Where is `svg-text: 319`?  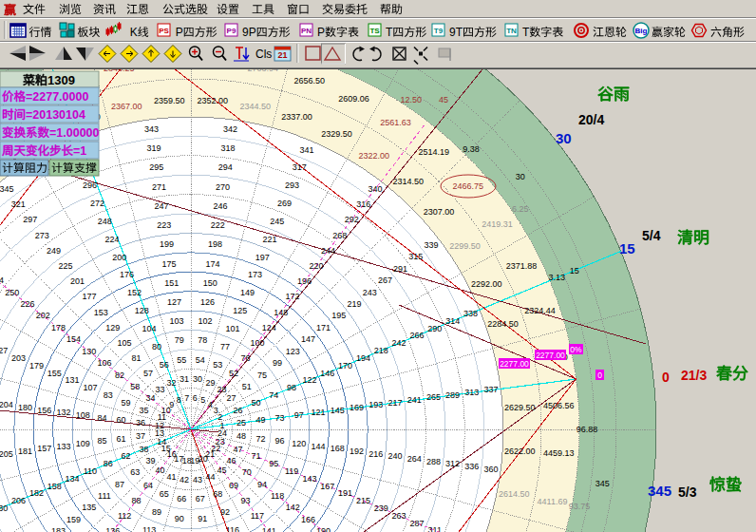 svg-text: 319 is located at coordinates (154, 148).